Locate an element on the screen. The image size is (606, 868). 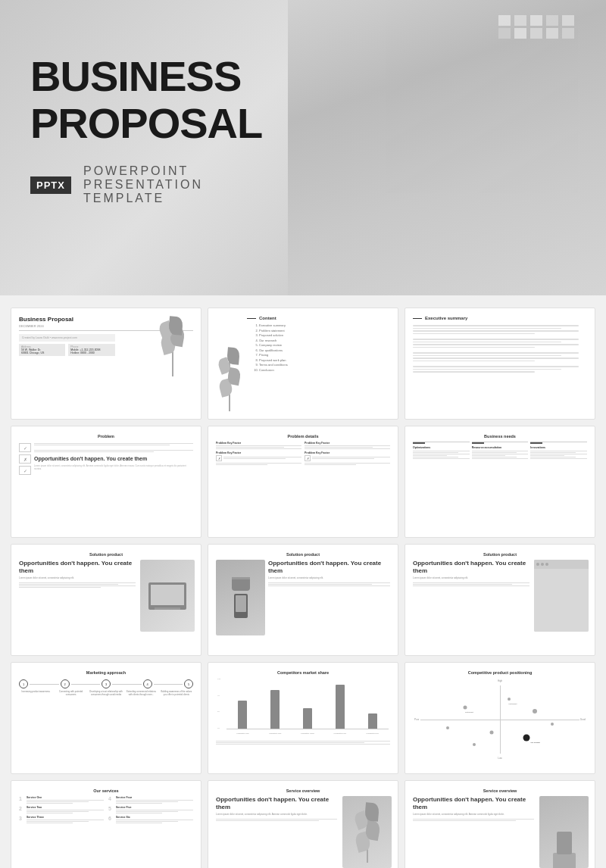
check-icon2: ✓ is located at coordinates (25, 470).